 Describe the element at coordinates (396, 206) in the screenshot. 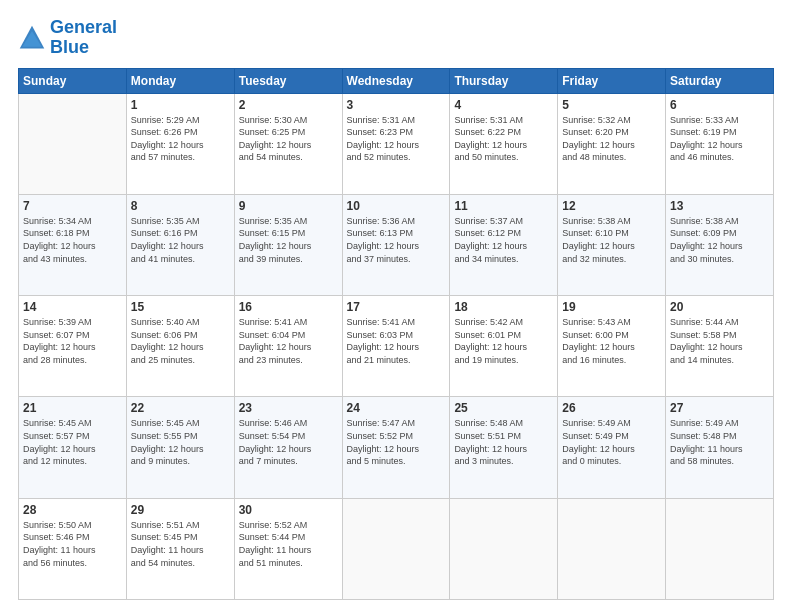

I see `day-number: 10` at that location.